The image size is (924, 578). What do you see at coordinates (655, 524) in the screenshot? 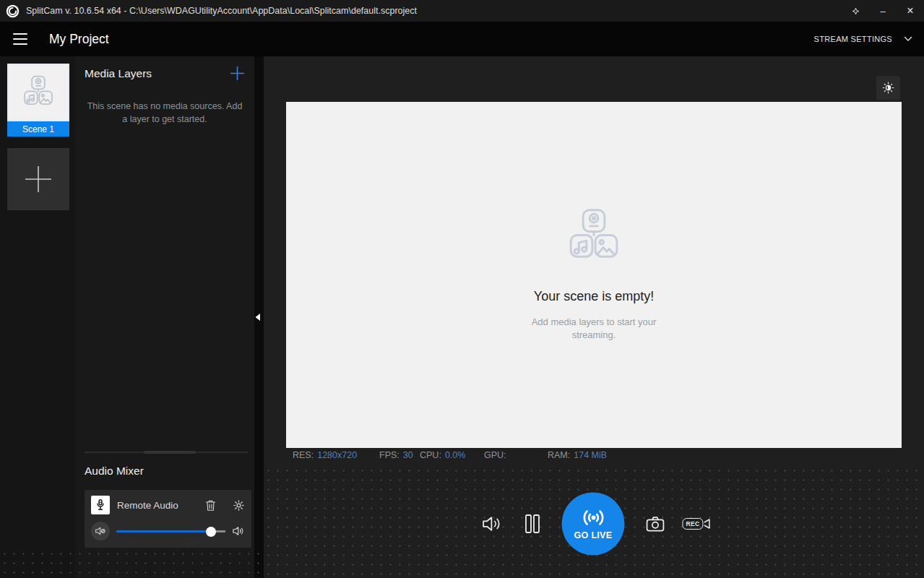
I see `camera-icon` at bounding box center [655, 524].